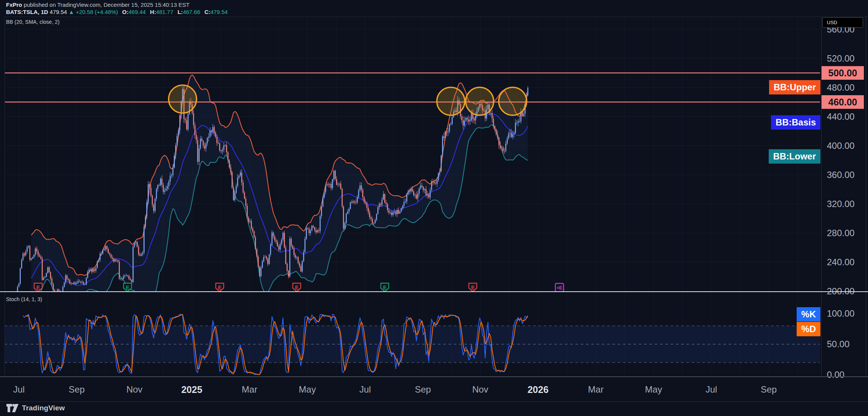 Image resolution: width=868 pixels, height=416 pixels. What do you see at coordinates (434, 292) in the screenshot?
I see `pane-separator` at bounding box center [434, 292].